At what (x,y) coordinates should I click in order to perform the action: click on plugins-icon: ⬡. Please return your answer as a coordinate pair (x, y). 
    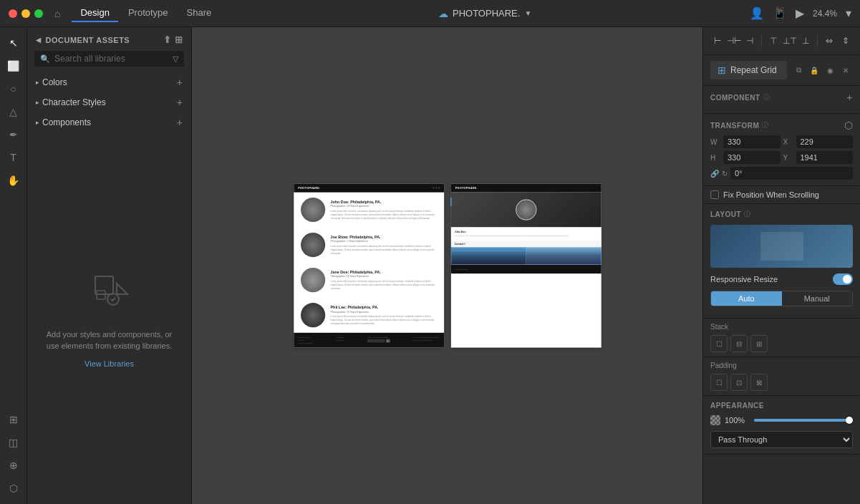
    Looking at the image, I should click on (14, 488).